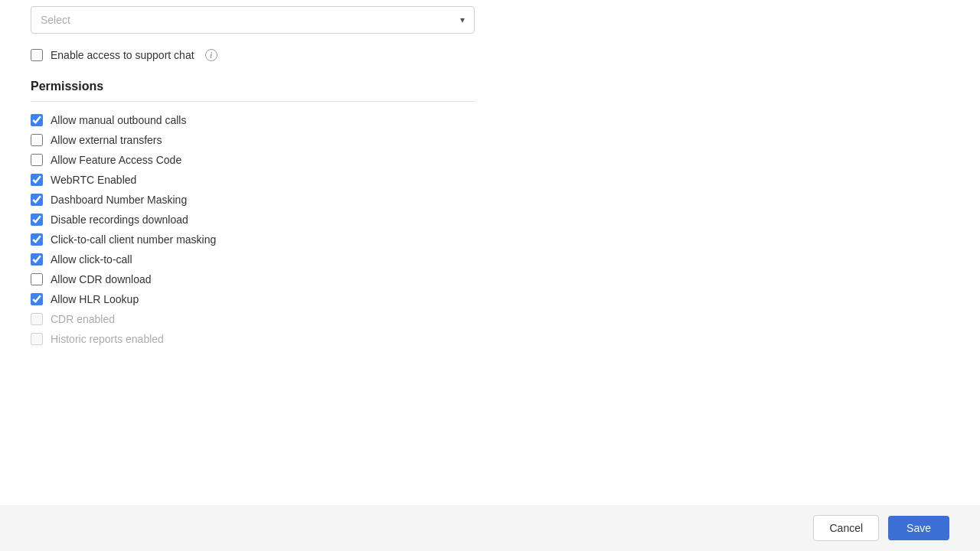 The width and height of the screenshot is (980, 551). I want to click on permission-row-dashboard_number_masking: Dashboard Number Masking, so click(253, 200).